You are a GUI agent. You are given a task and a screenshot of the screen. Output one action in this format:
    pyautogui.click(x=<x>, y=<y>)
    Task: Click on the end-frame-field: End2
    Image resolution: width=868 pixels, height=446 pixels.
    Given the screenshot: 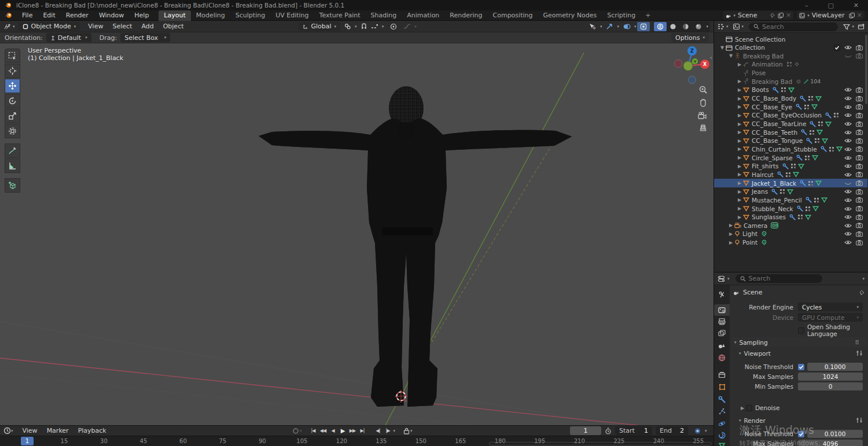 What is the action you would take?
    pyautogui.click(x=672, y=430)
    